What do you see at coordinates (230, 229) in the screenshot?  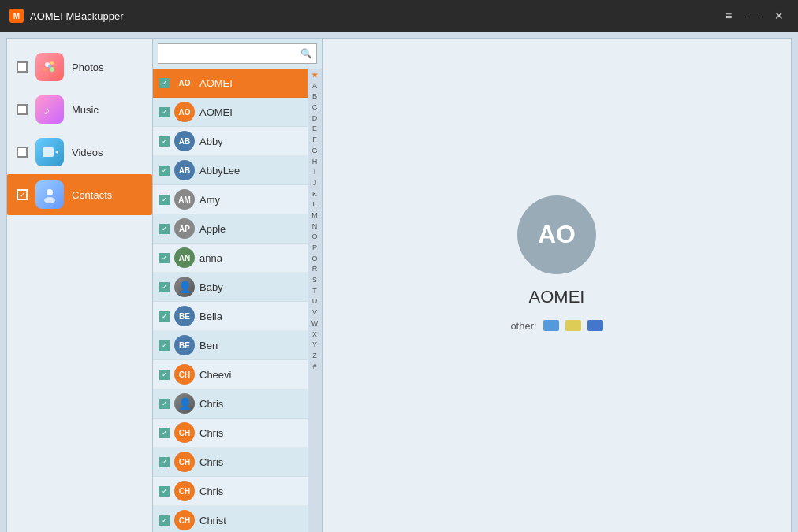 I see `contact-item: APApple` at bounding box center [230, 229].